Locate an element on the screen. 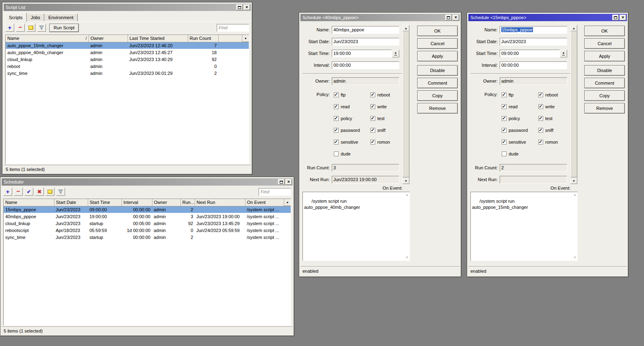  table-row: rebootscriptApr/18/202305:59:591d 00:00:… is located at coordinates (147, 230).